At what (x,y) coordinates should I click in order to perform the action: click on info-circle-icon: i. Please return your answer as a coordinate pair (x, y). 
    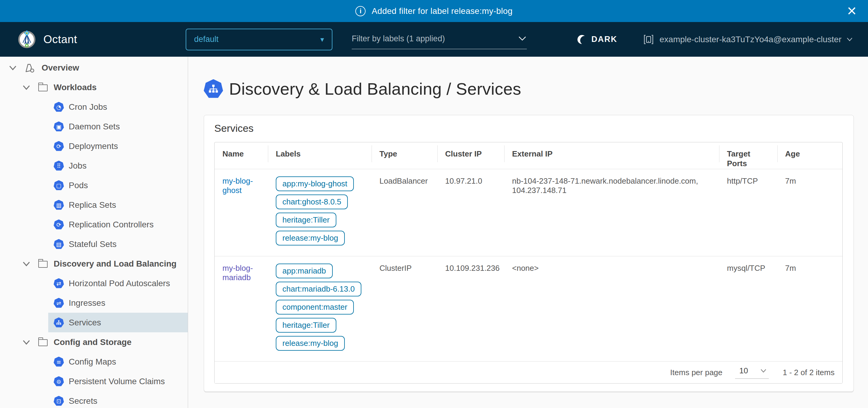
    Looking at the image, I should click on (361, 11).